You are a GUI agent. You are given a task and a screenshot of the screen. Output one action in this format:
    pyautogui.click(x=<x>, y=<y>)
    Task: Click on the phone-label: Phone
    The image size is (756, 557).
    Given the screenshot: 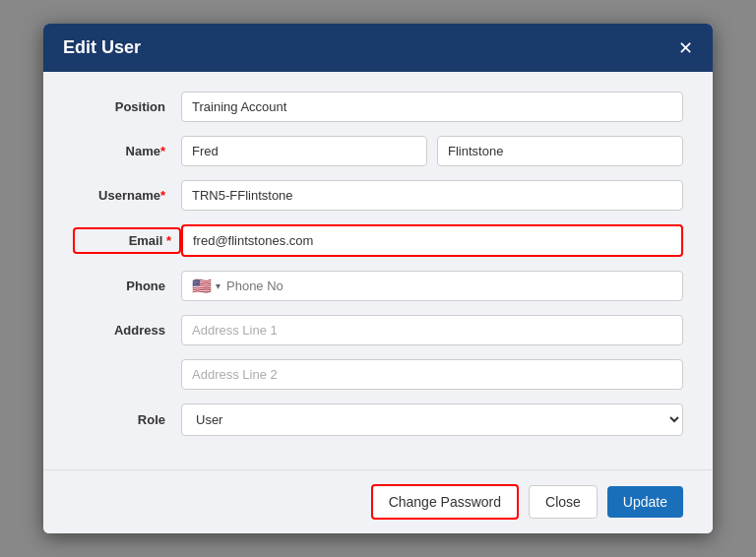 What is the action you would take?
    pyautogui.click(x=127, y=285)
    